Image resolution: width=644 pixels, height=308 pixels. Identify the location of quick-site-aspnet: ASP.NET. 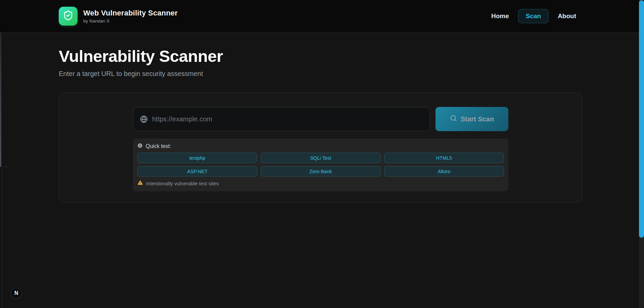
(197, 171).